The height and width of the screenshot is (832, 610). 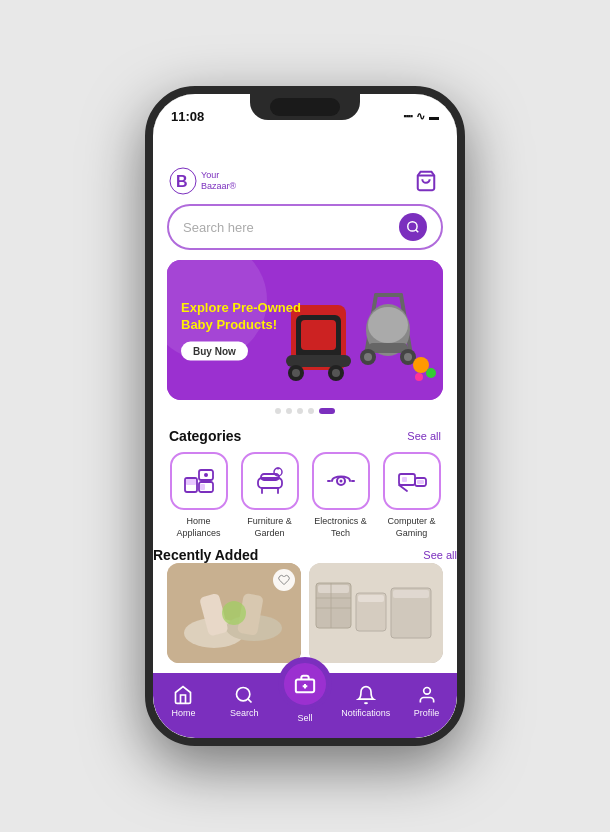 What do you see at coordinates (305, 706) in the screenshot?
I see `bottom-navigation: Home Search` at bounding box center [305, 706].